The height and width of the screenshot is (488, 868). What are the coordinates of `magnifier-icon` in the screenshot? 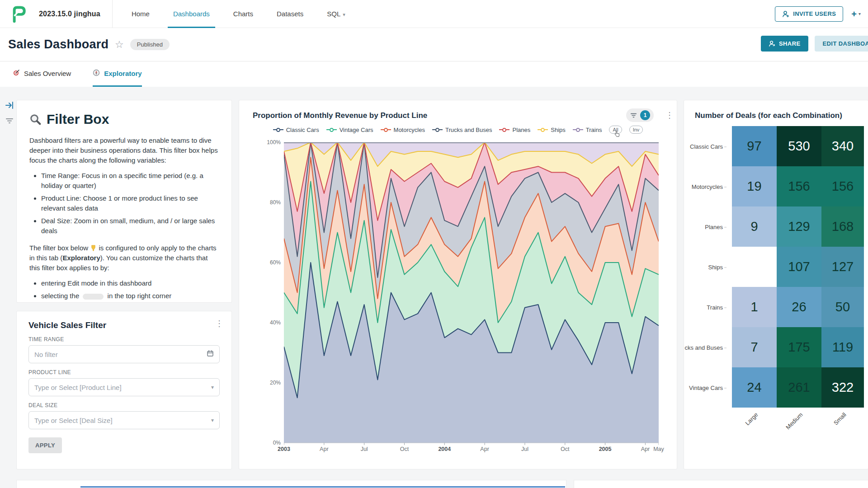 It's located at (35, 119).